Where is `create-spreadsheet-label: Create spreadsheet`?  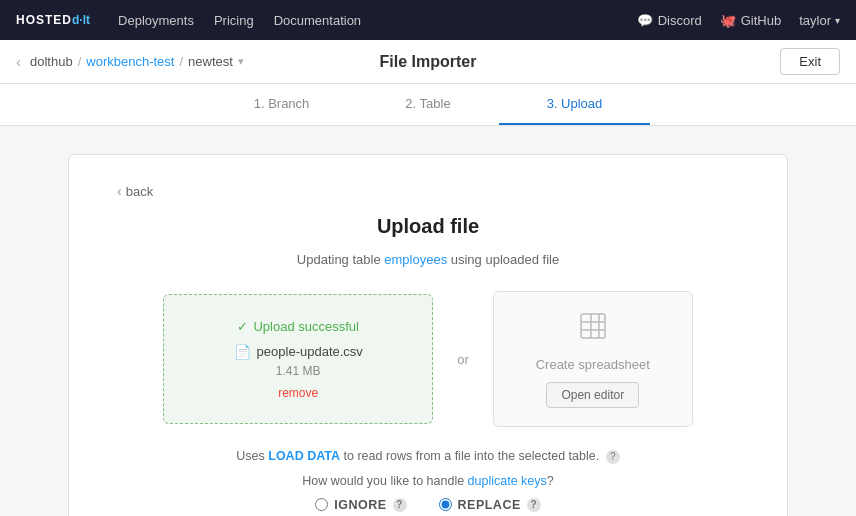
create-spreadsheet-label: Create spreadsheet is located at coordinates (593, 364).